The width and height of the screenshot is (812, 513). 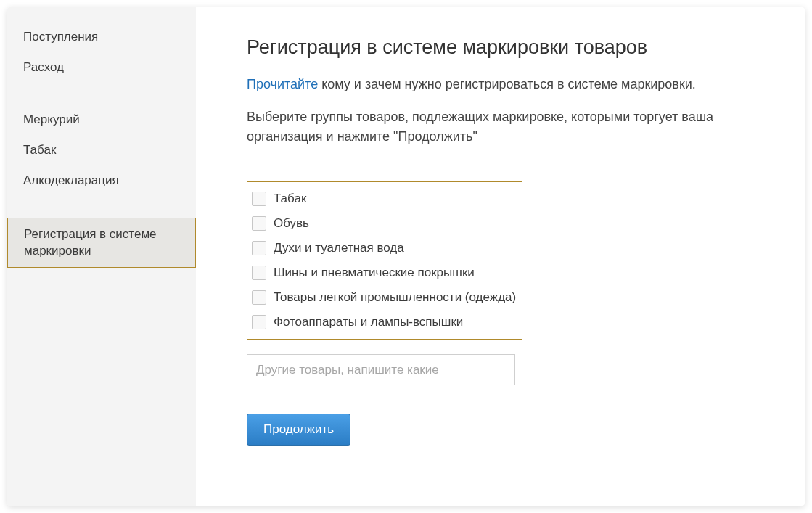 I want to click on read-link: Прочитайте, so click(x=282, y=84).